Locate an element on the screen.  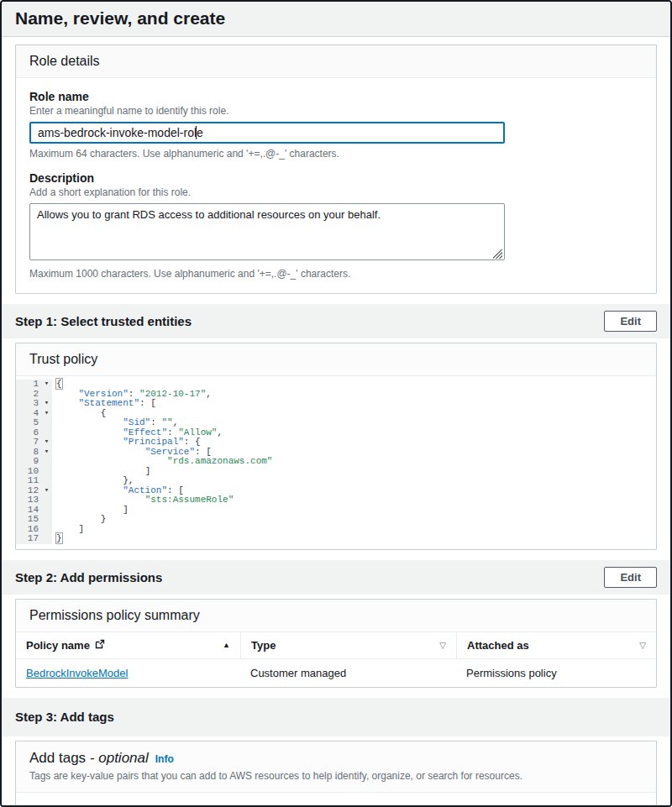
code-text: }, is located at coordinates (92, 481).